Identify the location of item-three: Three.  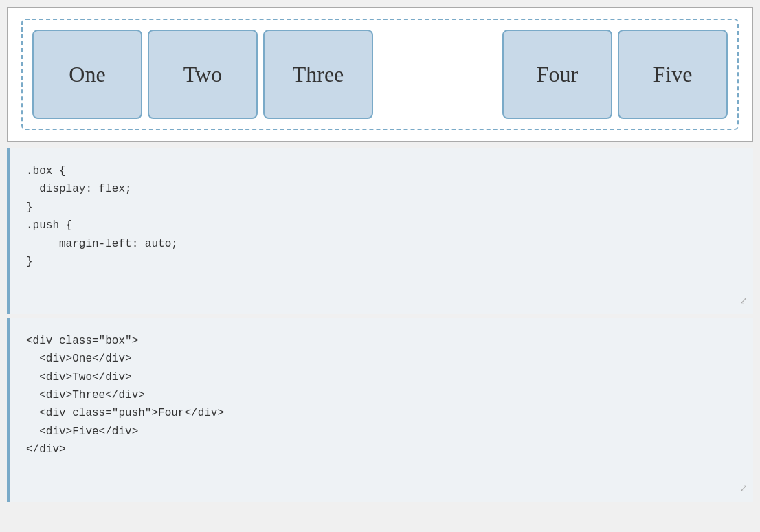
(318, 74).